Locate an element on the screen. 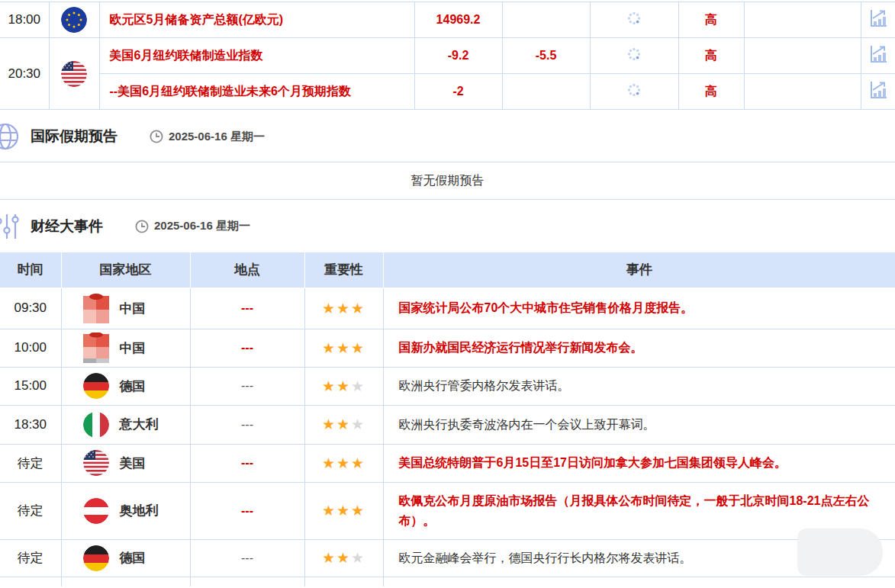  events-section-title: 财经大事件 is located at coordinates (67, 227).